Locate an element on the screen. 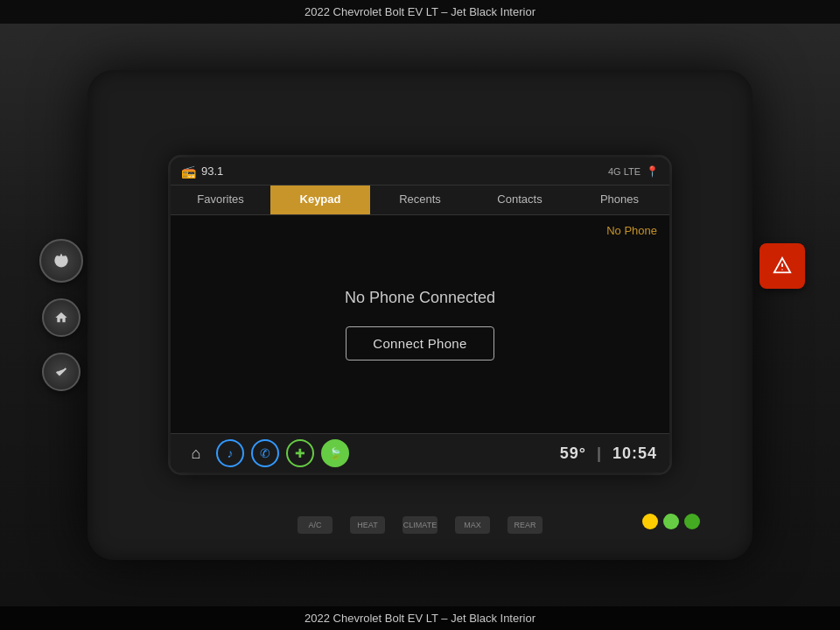  bottom-home-icon: ⌂ is located at coordinates (196, 453).